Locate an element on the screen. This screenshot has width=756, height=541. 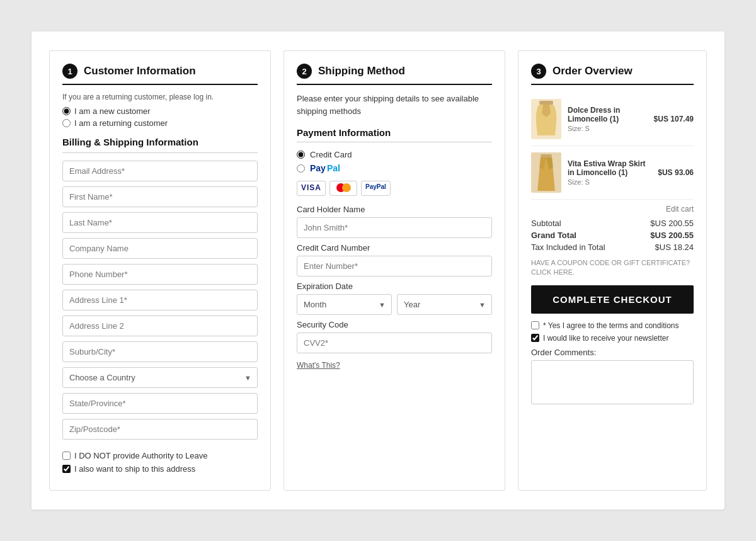
credit-card-radio is located at coordinates (301, 155).